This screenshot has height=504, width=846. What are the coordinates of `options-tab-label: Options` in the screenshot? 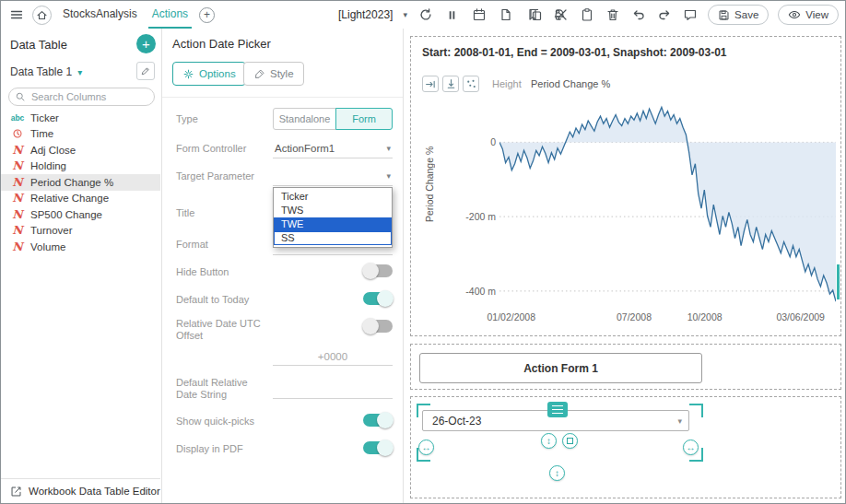 It's located at (217, 74).